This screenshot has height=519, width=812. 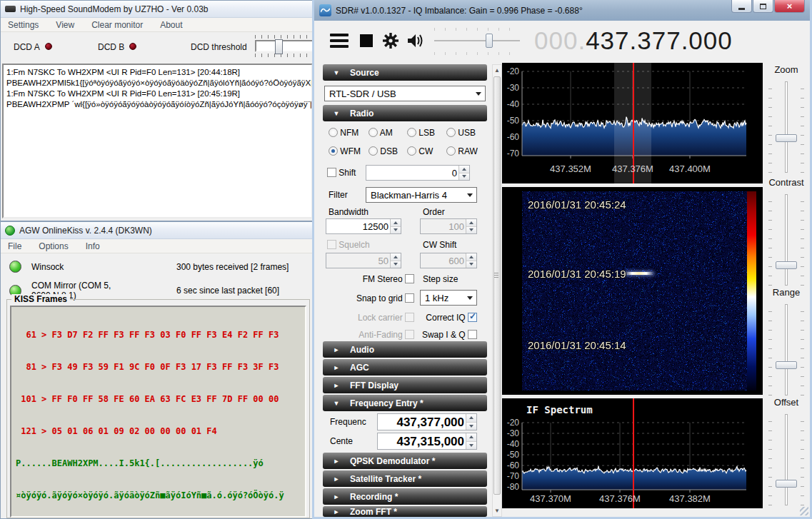 What do you see at coordinates (786, 460) in the screenshot?
I see `offset-slider` at bounding box center [786, 460].